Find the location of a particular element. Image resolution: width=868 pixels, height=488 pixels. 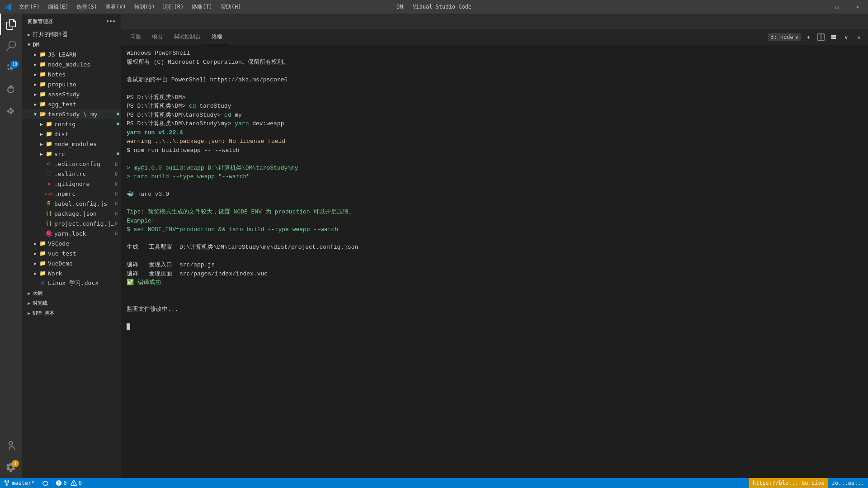

source-control-icon: 18 is located at coordinates (11, 68).